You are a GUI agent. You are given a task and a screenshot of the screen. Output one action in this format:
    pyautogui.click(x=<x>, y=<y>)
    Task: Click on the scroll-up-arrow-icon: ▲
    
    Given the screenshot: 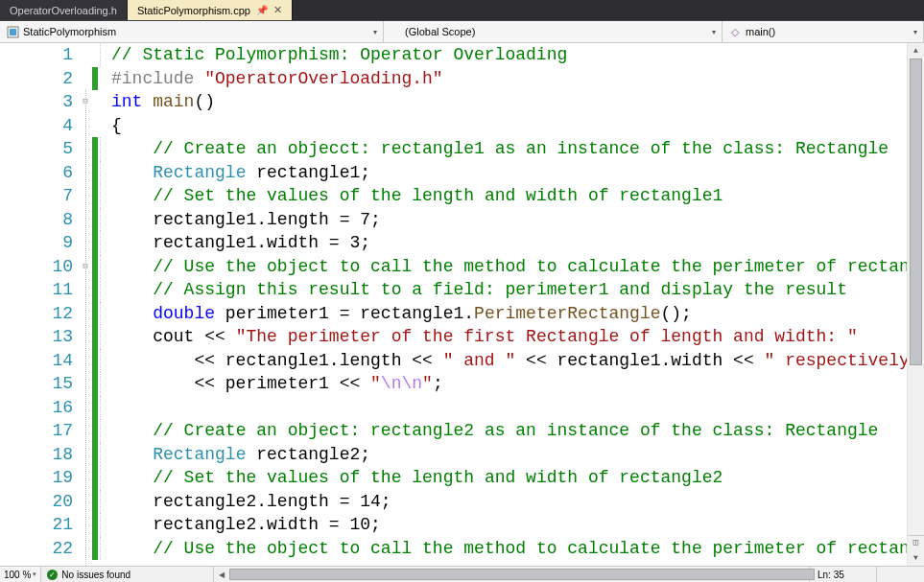 What is the action you would take?
    pyautogui.click(x=915, y=51)
    